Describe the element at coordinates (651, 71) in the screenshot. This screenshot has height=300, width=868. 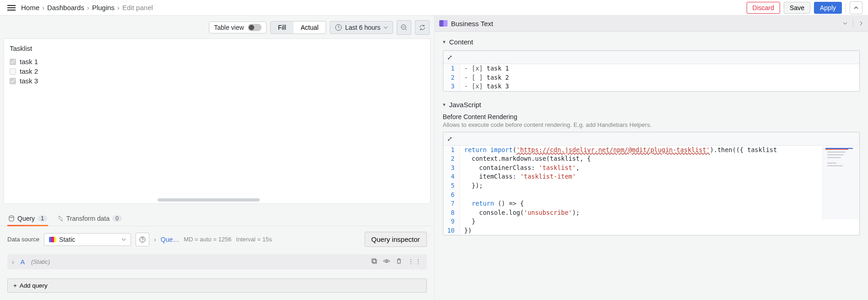
I see `content-editor: ⤢ 1- [x] task 1 2- [ ] task 2 3- [x] tas…` at that location.